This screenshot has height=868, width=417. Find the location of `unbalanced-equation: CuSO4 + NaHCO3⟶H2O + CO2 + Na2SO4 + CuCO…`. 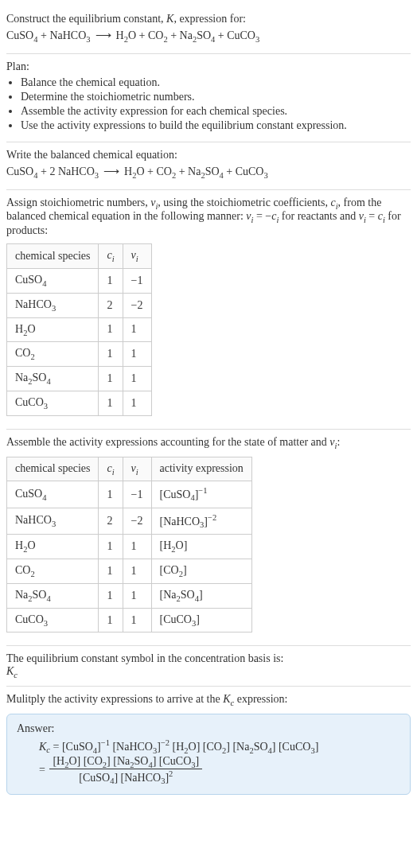

unbalanced-equation: CuSO4 + NaHCO3⟶H2O + CO2 + Na2SO4 + CuCO… is located at coordinates (208, 37).